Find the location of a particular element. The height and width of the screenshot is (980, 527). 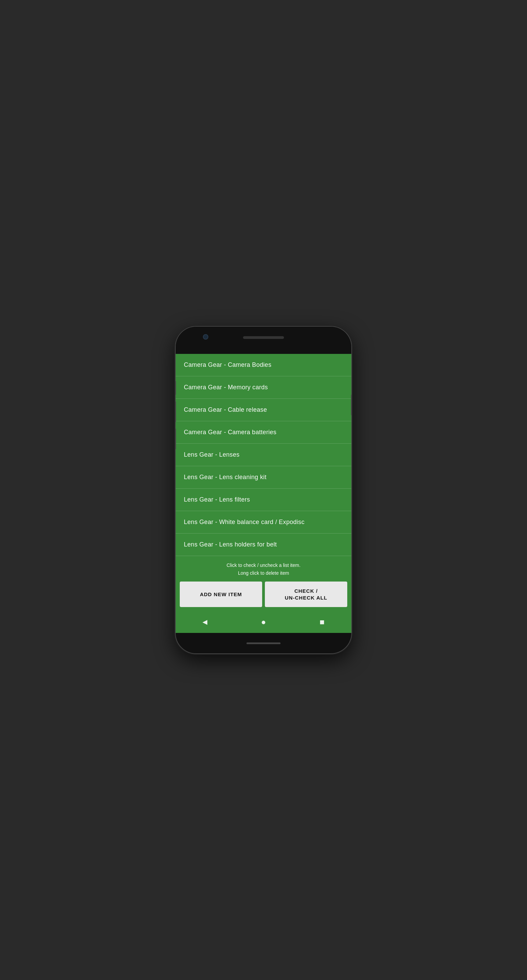

list-item-text: Camera Gear - Camera batteries is located at coordinates (230, 432).